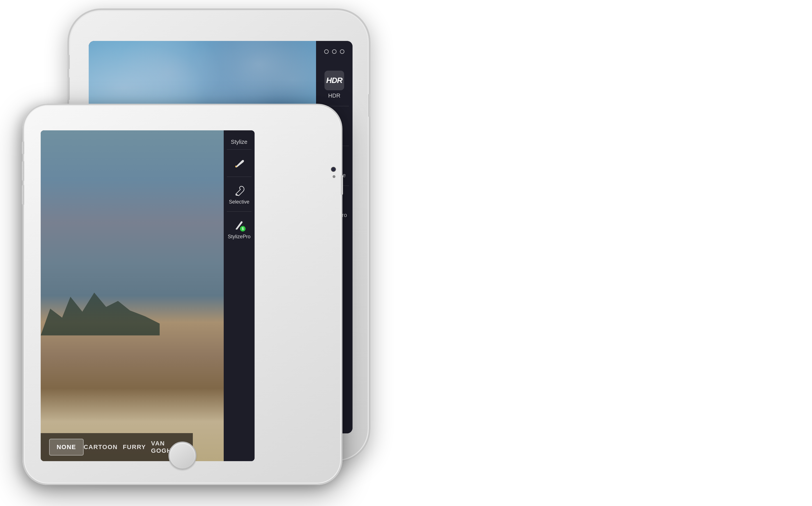 The image size is (812, 506). What do you see at coordinates (239, 141) in the screenshot?
I see `stylize-top-label-small: Stylize` at bounding box center [239, 141].